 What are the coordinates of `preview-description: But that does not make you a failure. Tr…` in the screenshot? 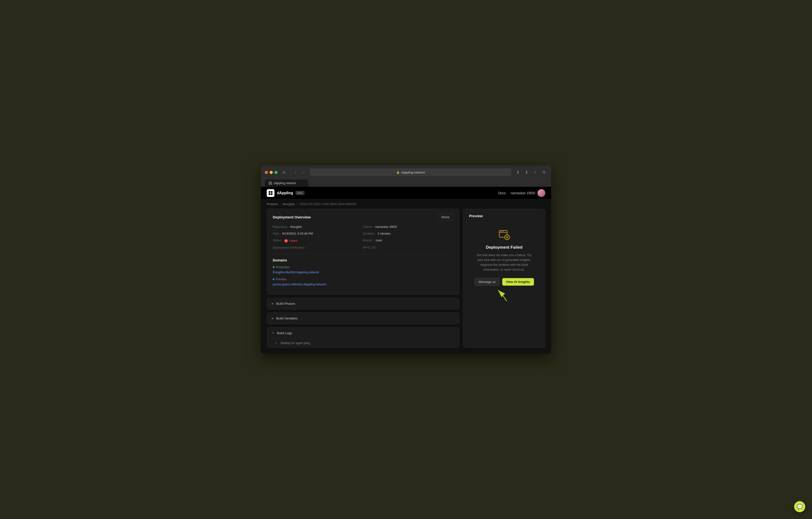 It's located at (504, 262).